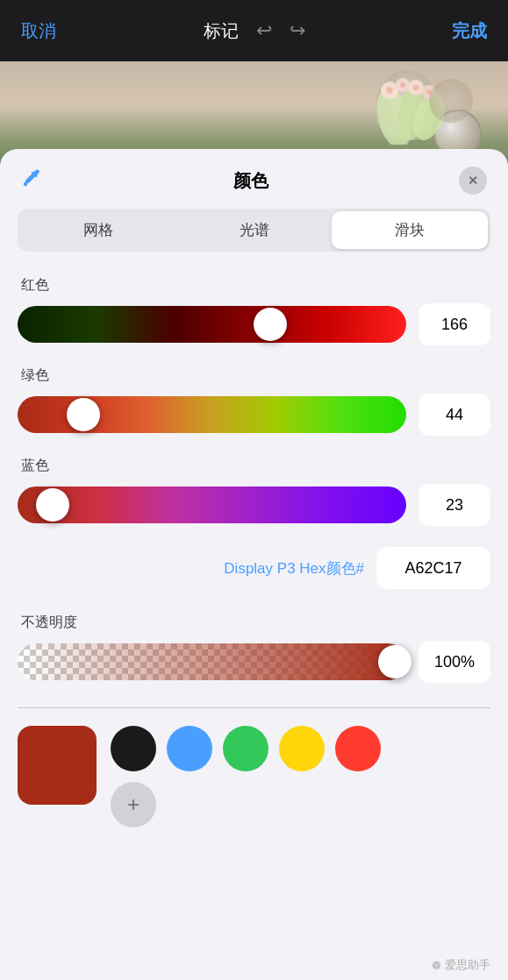  Describe the element at coordinates (254, 230) in the screenshot. I see `tab-spectrum: 光谱` at that location.